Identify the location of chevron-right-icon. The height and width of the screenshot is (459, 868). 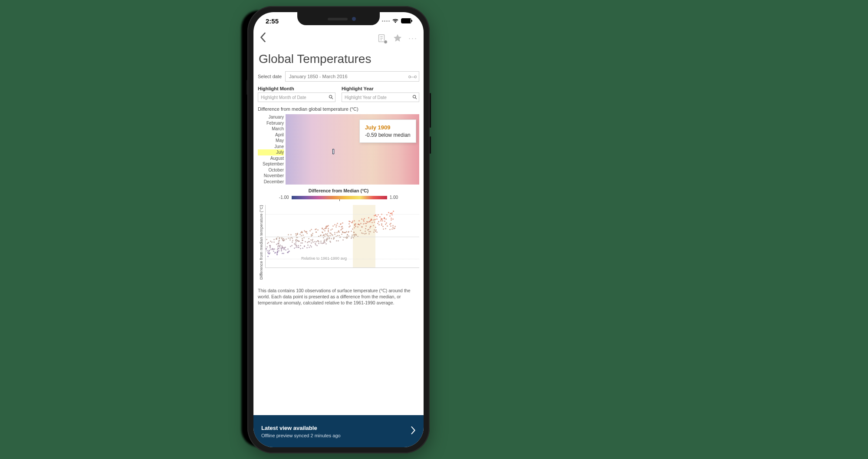
(413, 431).